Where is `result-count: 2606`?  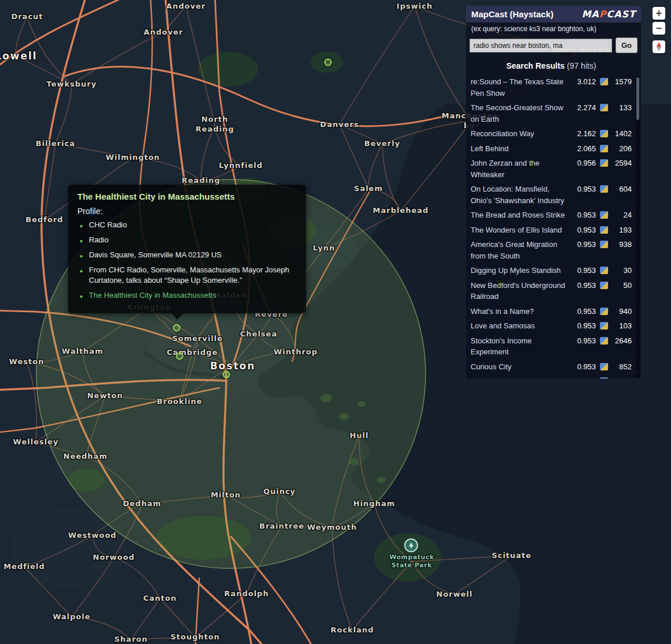 result-count: 2606 is located at coordinates (622, 377).